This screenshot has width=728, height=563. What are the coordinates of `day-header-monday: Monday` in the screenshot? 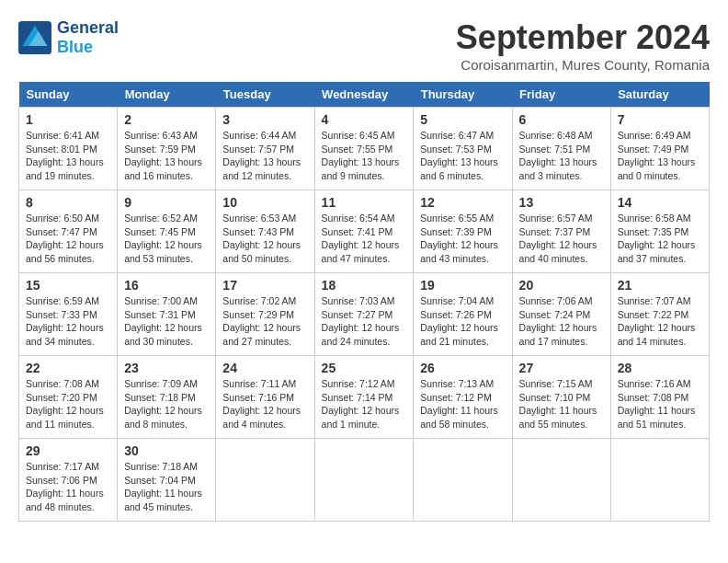 It's located at (167, 95).